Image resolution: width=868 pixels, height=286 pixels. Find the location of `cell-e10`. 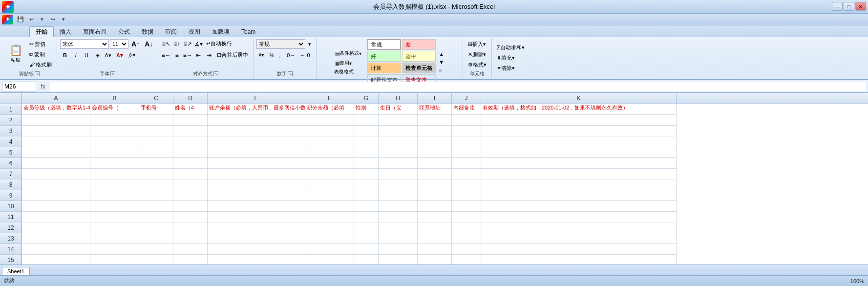

cell-e10 is located at coordinates (256, 206).